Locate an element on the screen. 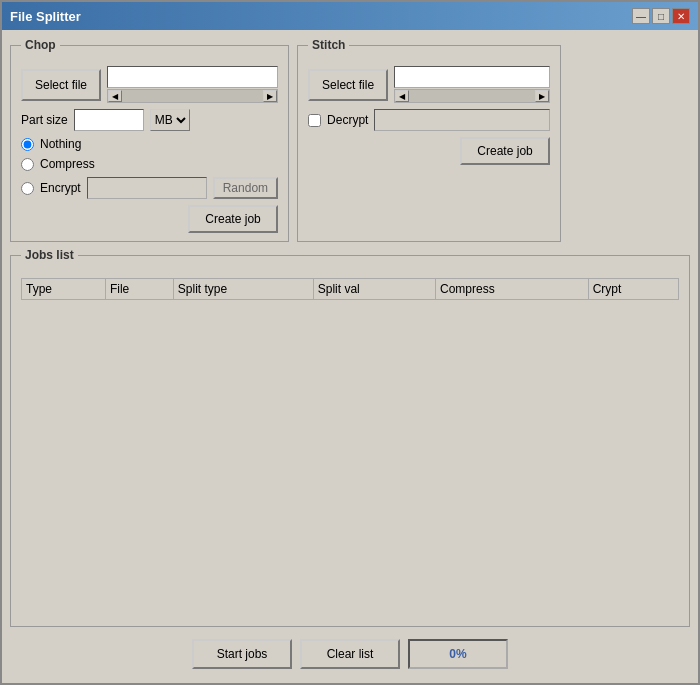 The image size is (700, 685). radio-compress-row: Compress is located at coordinates (150, 164).